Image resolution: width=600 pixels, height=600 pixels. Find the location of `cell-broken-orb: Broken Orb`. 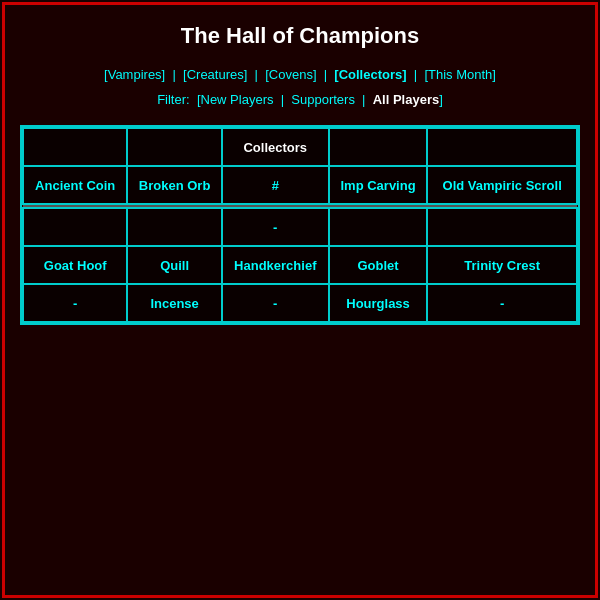

cell-broken-orb: Broken Orb is located at coordinates (174, 185).